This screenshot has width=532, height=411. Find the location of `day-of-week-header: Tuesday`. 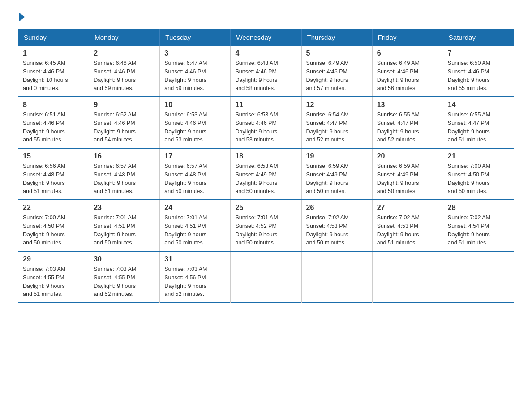

day-of-week-header: Tuesday is located at coordinates (195, 38).